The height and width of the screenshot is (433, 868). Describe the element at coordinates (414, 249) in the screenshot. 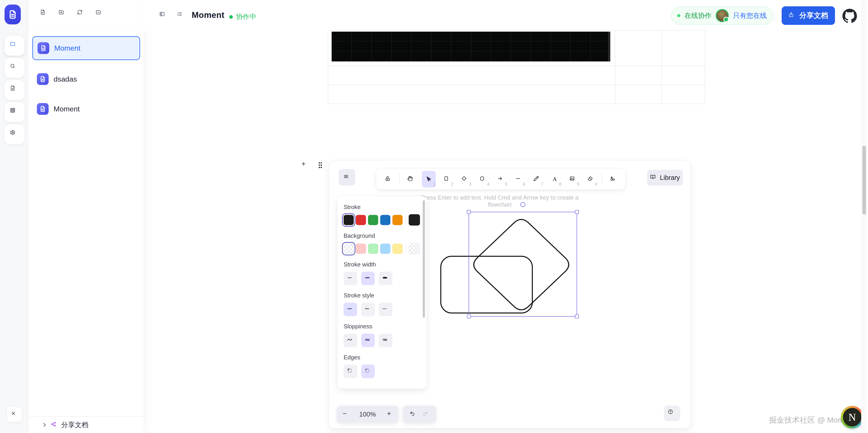

I see `background-current-color` at that location.